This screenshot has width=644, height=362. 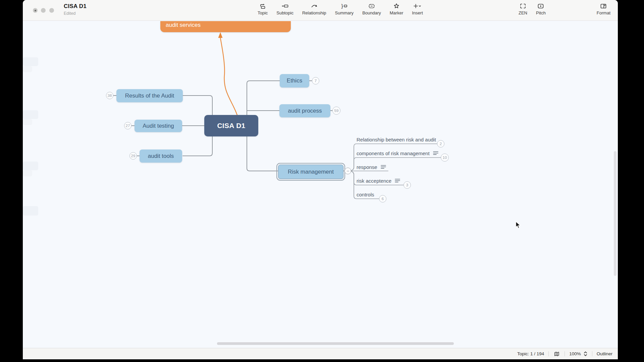 I want to click on topic-audit-testing: Audit testing, so click(x=158, y=126).